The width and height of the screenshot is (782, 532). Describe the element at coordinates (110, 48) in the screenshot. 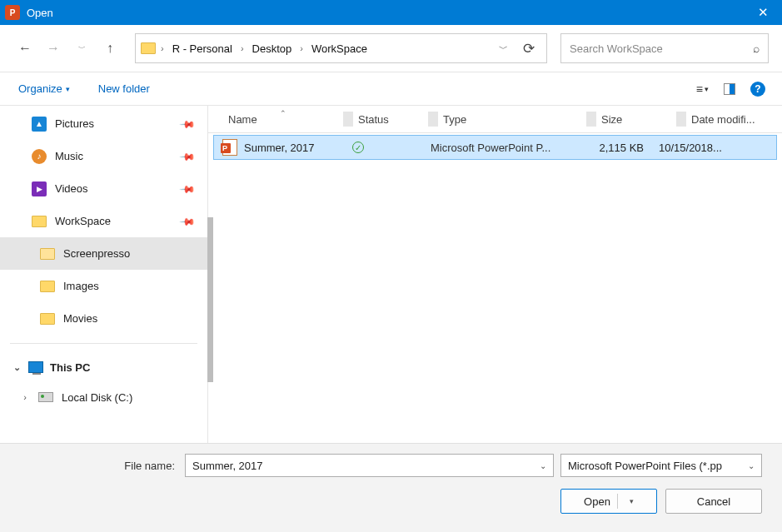

I see `up-button: ↑` at that location.